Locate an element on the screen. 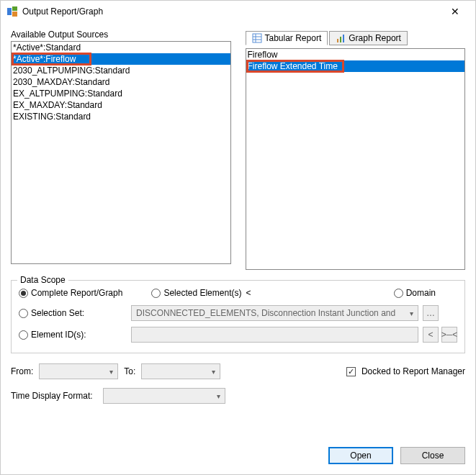 This screenshot has width=476, height=475. tab-label: Graph Report is located at coordinates (374, 38).